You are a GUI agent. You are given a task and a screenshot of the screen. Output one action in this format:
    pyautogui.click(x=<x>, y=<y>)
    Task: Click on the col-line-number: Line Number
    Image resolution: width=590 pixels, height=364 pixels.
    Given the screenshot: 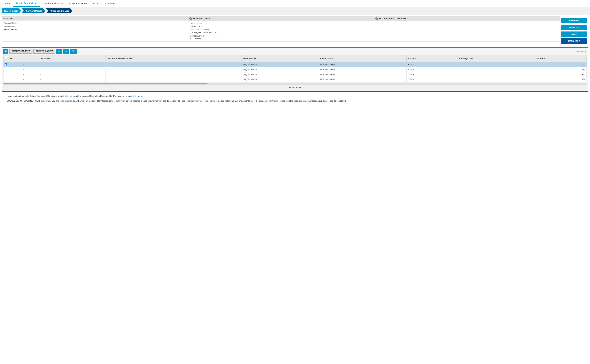 What is the action you would take?
    pyautogui.click(x=72, y=59)
    